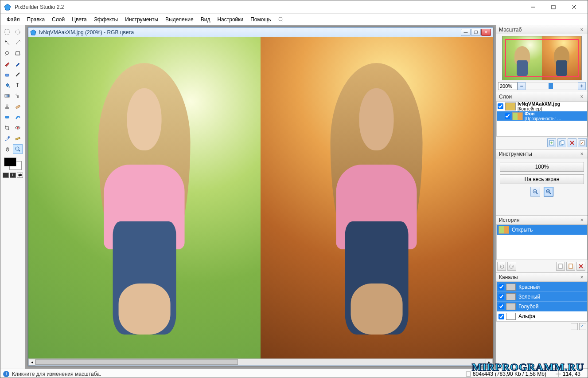 This screenshot has width=588, height=378. Describe the element at coordinates (562, 143) in the screenshot. I see `duplicate-layer-button` at that location.